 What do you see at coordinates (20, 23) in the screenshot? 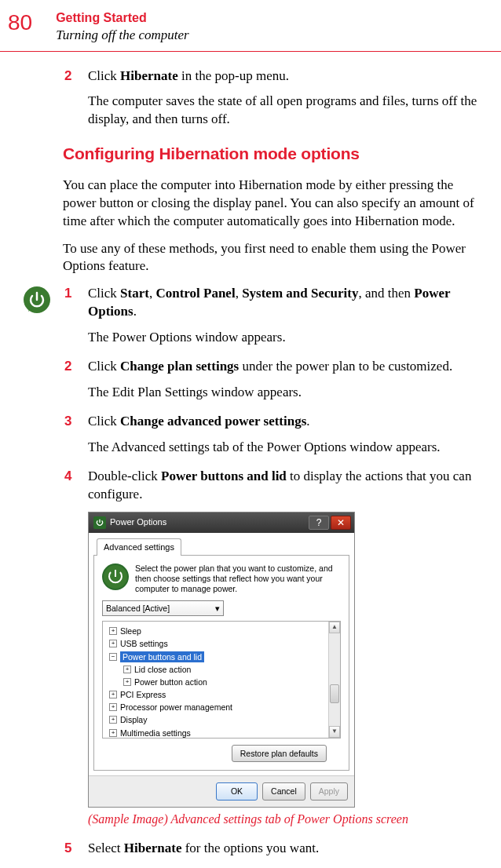
I see `page-number: 80` at bounding box center [20, 23].